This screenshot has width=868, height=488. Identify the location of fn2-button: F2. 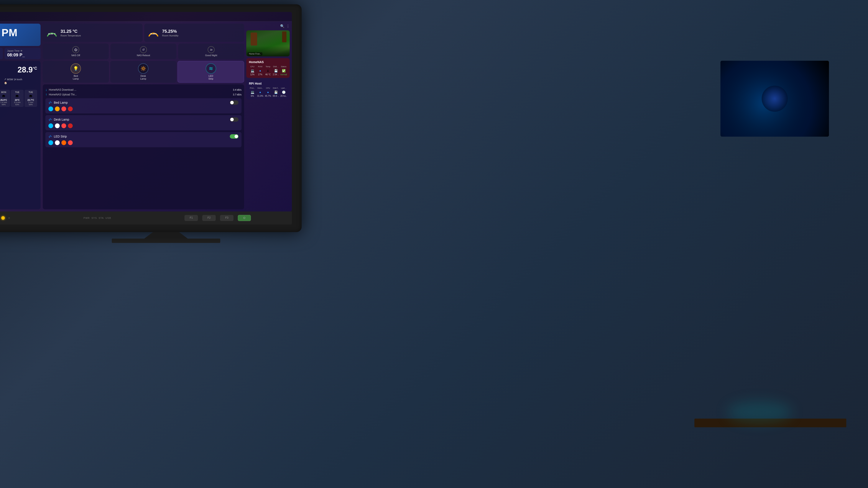
(209, 218).